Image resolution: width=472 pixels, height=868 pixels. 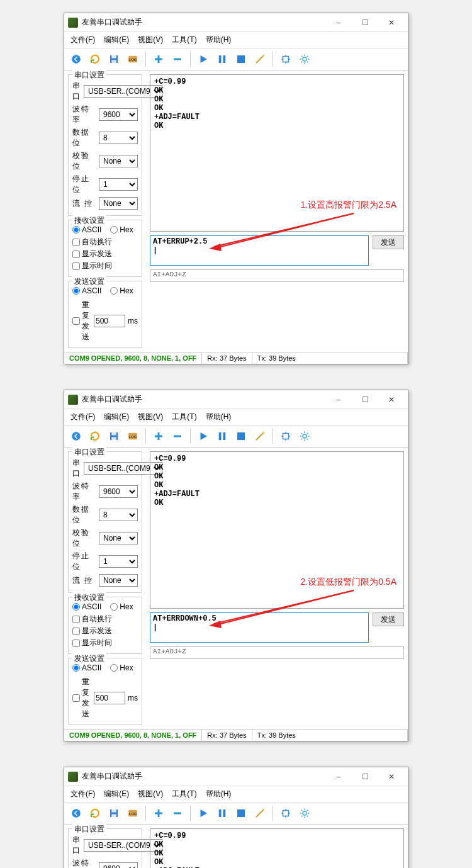 What do you see at coordinates (259, 628) in the screenshot?
I see `send-textarea: AT+ERRDOWN+0.5 |` at bounding box center [259, 628].